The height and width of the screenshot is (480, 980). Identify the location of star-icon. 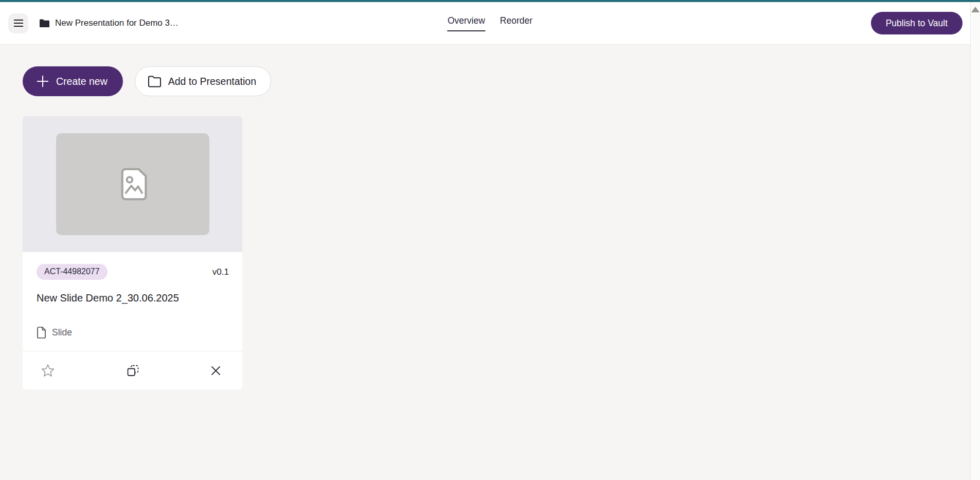
(48, 370).